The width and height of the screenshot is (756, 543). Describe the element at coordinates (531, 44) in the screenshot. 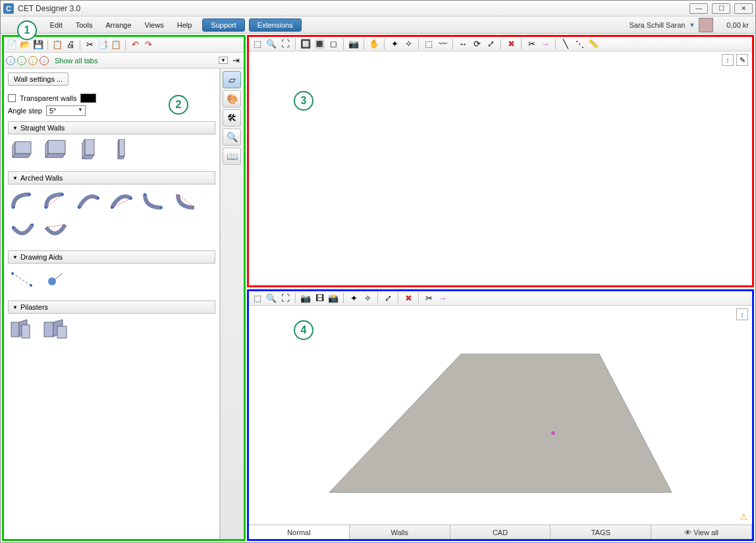

I see `tool-cut2-icon: ✂` at that location.